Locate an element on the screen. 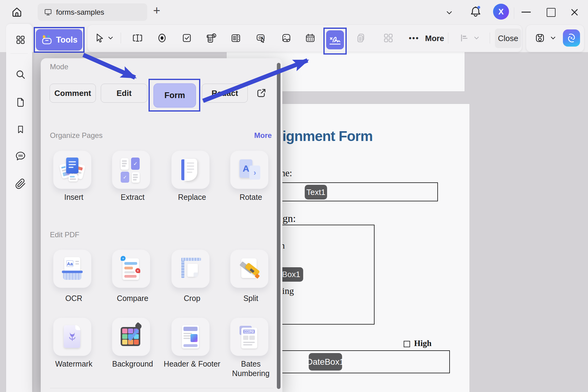  save-options-chevron is located at coordinates (553, 38).